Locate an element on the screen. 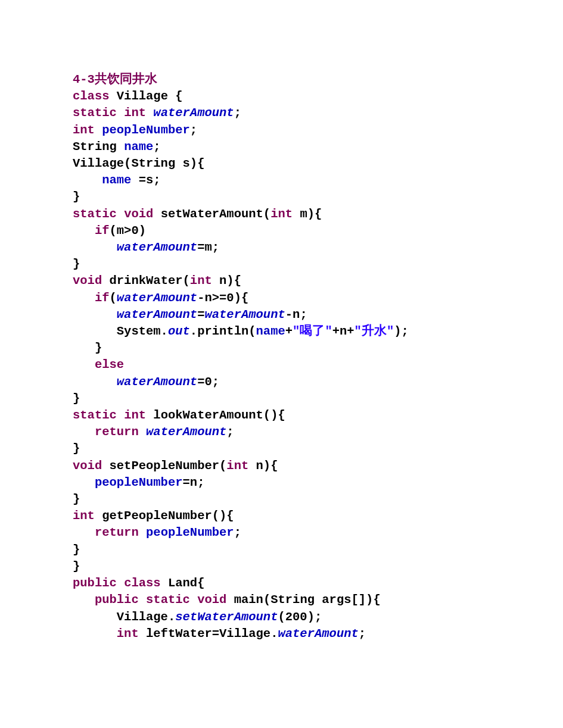  code-text: Village { is located at coordinates (147, 96).